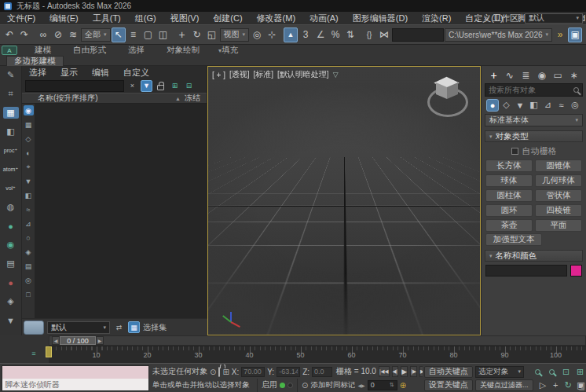 The width and height of the screenshot is (586, 392). Describe the element at coordinates (577, 270) in the screenshot. I see `object-color-swatch` at that location.